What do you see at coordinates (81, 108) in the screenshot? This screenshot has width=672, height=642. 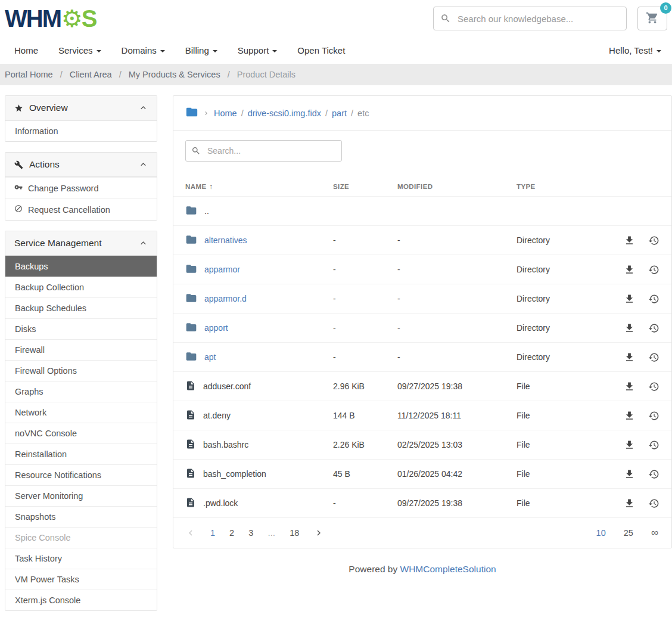 I see `panel-overview-header: Overview` at bounding box center [81, 108].